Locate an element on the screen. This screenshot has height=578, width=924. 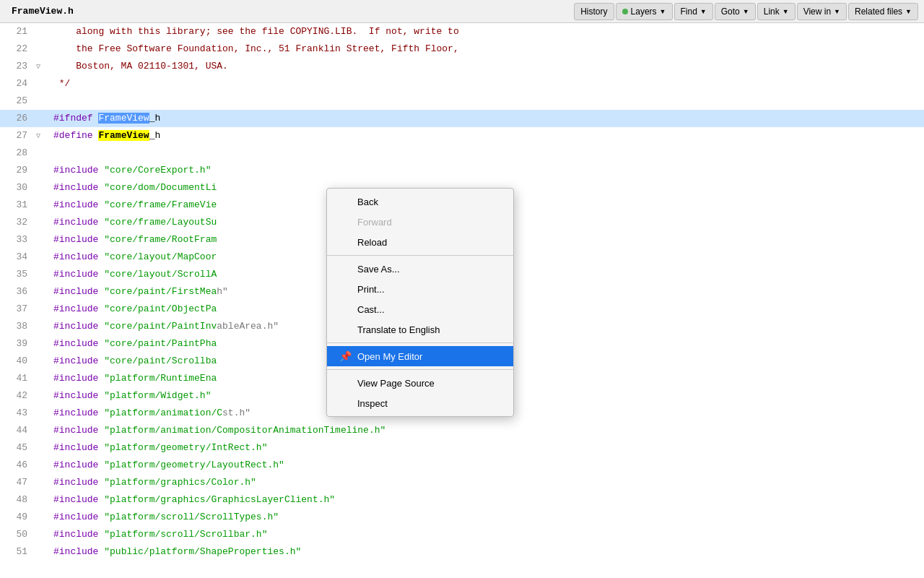
code-line-23: 23▽ Boston, MA 02110-1301, USA. is located at coordinates (462, 66).